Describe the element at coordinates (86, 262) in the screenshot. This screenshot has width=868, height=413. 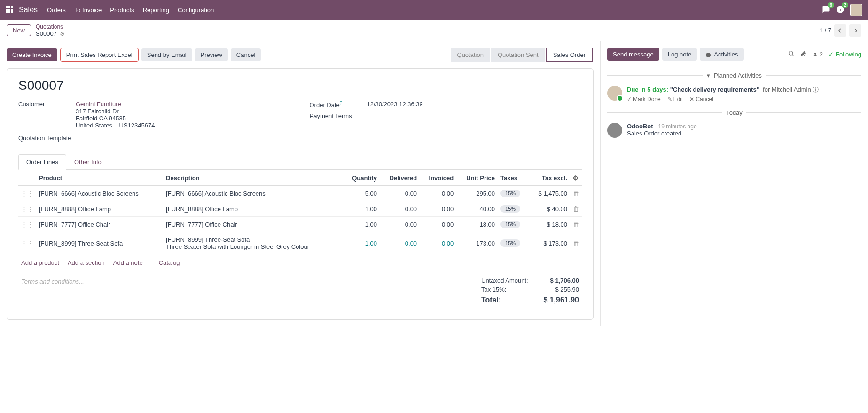
I see `add-section-link: Add a section` at that location.